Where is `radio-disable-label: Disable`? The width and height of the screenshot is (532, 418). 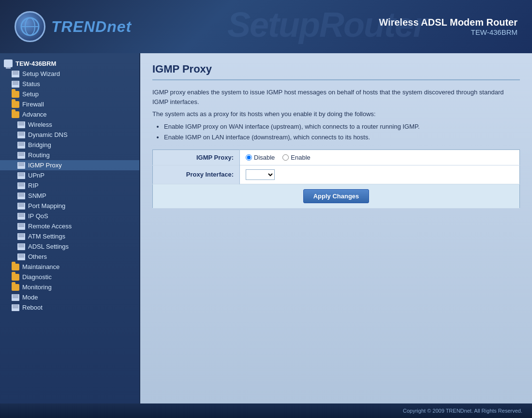 radio-disable-label: Disable is located at coordinates (260, 158).